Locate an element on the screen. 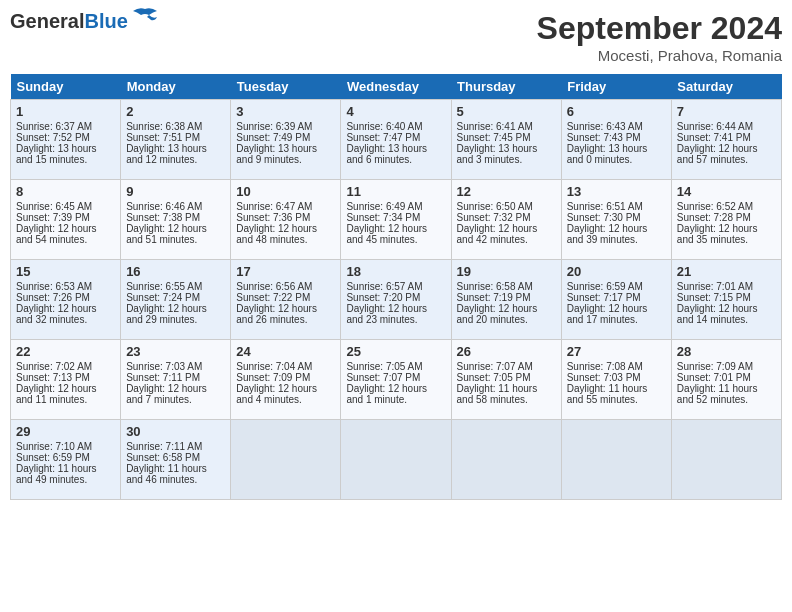  daylight-text: Daylight: 13 hours and 0 minutes. is located at coordinates (616, 154).